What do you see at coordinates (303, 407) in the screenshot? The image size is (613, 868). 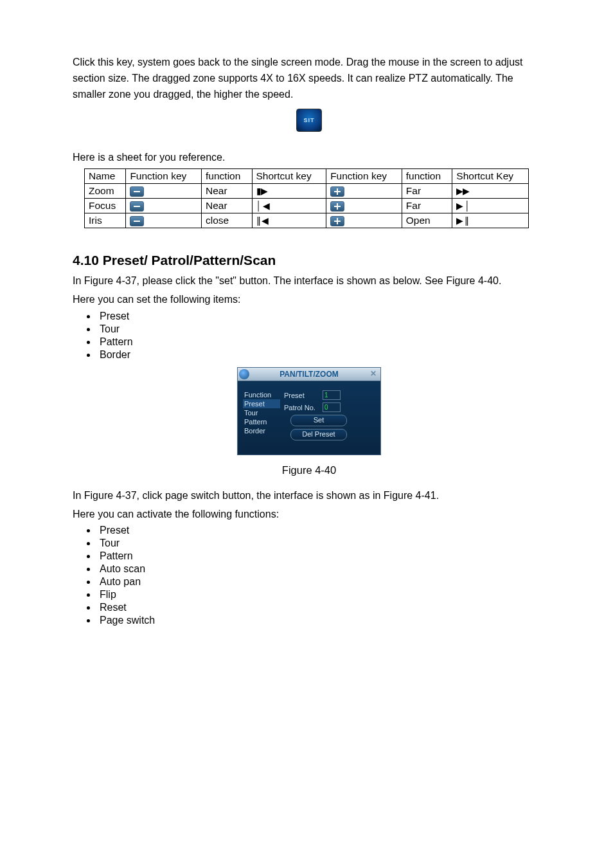 I see `patrol-label: Patrol No.` at bounding box center [303, 407].